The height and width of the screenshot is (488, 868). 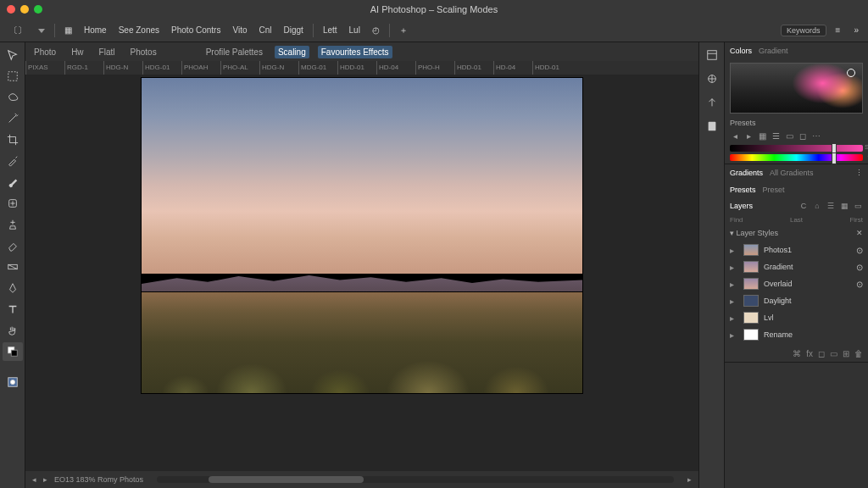 What do you see at coordinates (804, 30) in the screenshot?
I see `search-input: Keywords` at bounding box center [804, 30].